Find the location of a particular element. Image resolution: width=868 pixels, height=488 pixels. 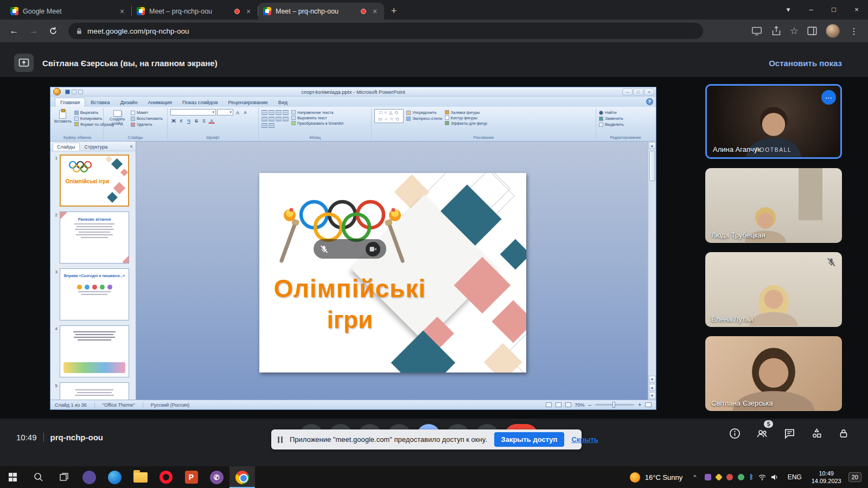

side-panel-icon is located at coordinates (812, 31).